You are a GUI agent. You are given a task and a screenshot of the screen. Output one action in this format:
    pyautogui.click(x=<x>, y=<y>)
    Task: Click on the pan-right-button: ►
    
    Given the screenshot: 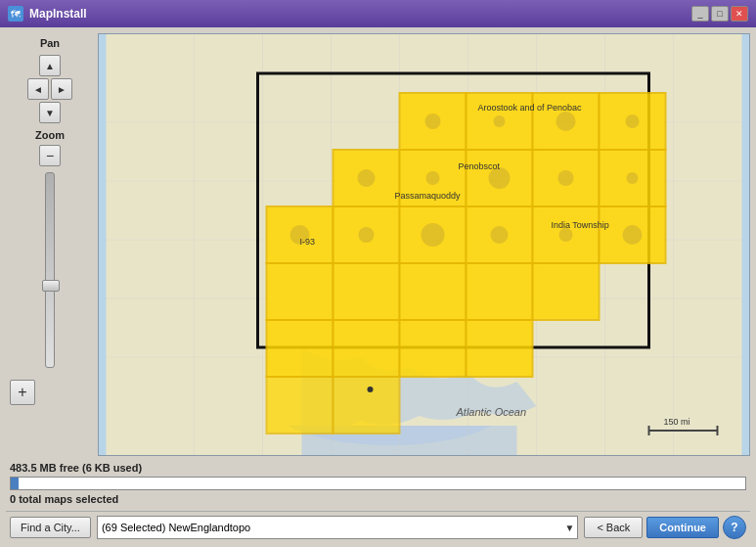 What is the action you would take?
    pyautogui.click(x=62, y=89)
    